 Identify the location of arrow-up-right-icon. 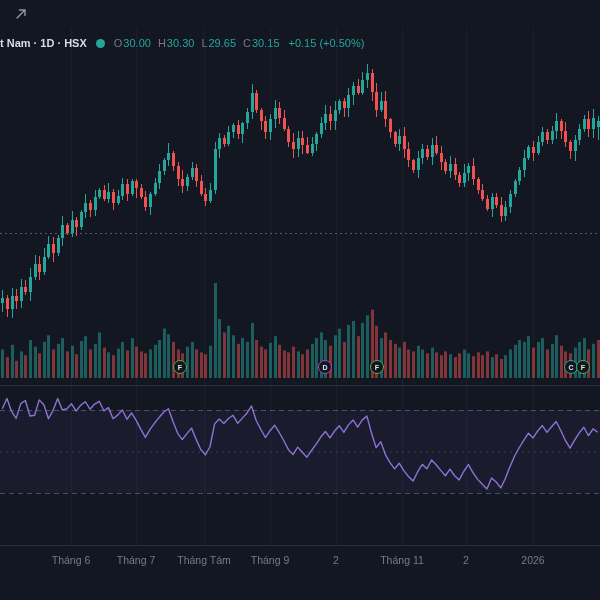
(21, 14).